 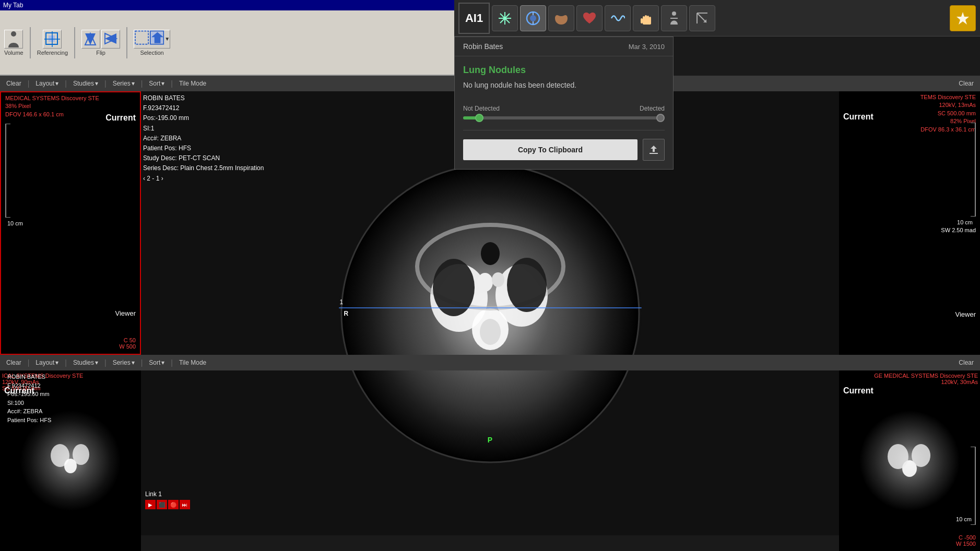 I want to click on link-btn-record: 🔴, so click(x=173, y=505).